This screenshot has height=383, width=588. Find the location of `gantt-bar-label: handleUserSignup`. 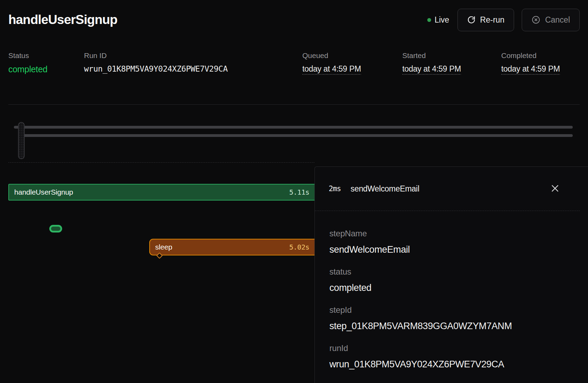

gantt-bar-label: handleUserSignup is located at coordinates (44, 192).